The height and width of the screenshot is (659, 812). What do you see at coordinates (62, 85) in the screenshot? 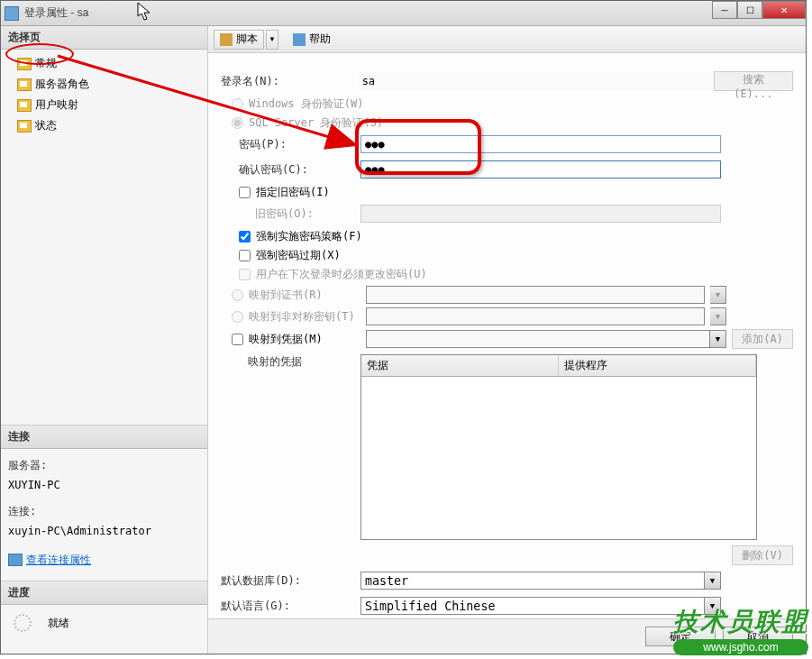
I see `sidebar-item-label: 服务器角色` at bounding box center [62, 85].